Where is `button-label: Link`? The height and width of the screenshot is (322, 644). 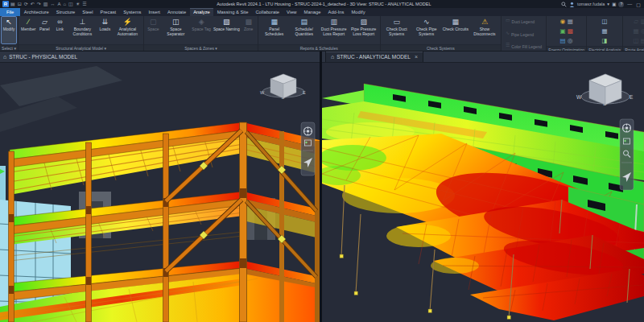 button-label: Link is located at coordinates (60, 30).